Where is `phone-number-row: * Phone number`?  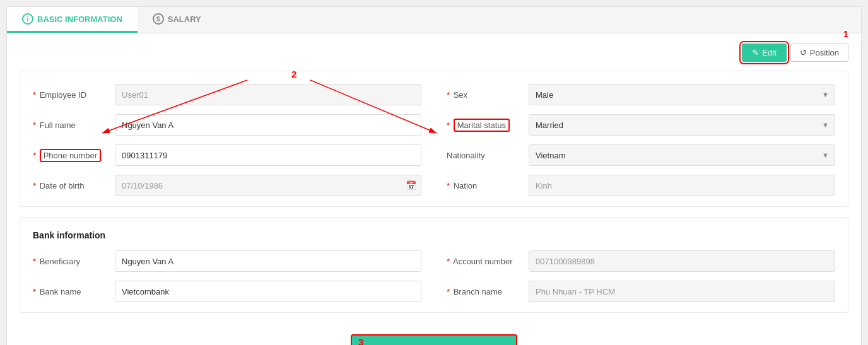 phone-number-row: * Phone number is located at coordinates (227, 155).